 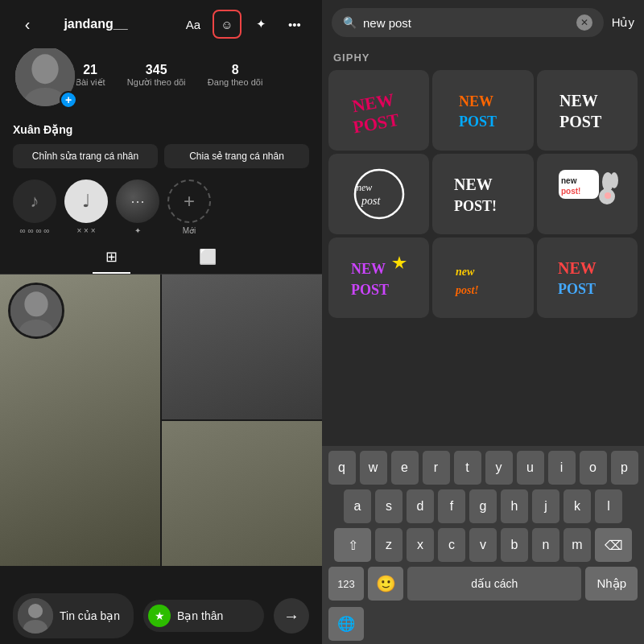 I want to click on key-b: b, so click(x=514, y=545).